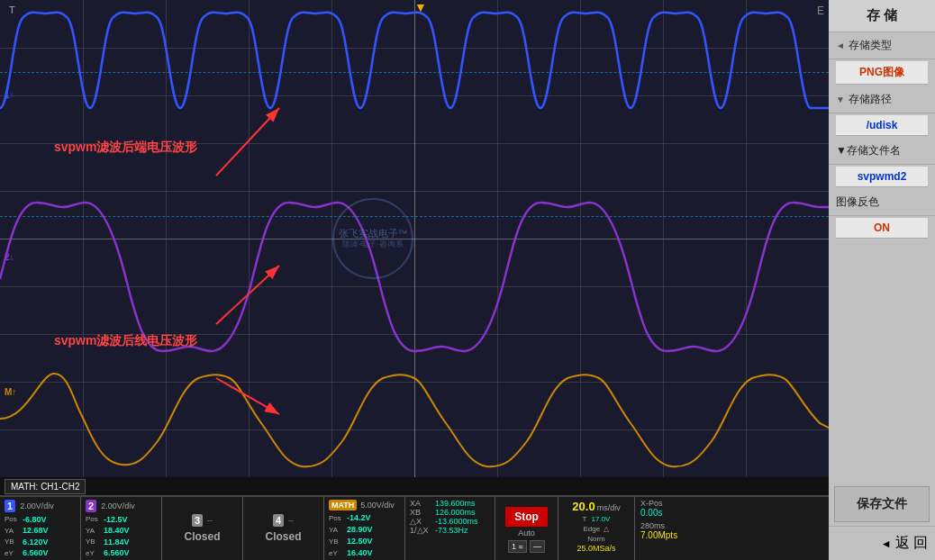  Describe the element at coordinates (13, 10) in the screenshot. I see `t-marker: T` at that location.